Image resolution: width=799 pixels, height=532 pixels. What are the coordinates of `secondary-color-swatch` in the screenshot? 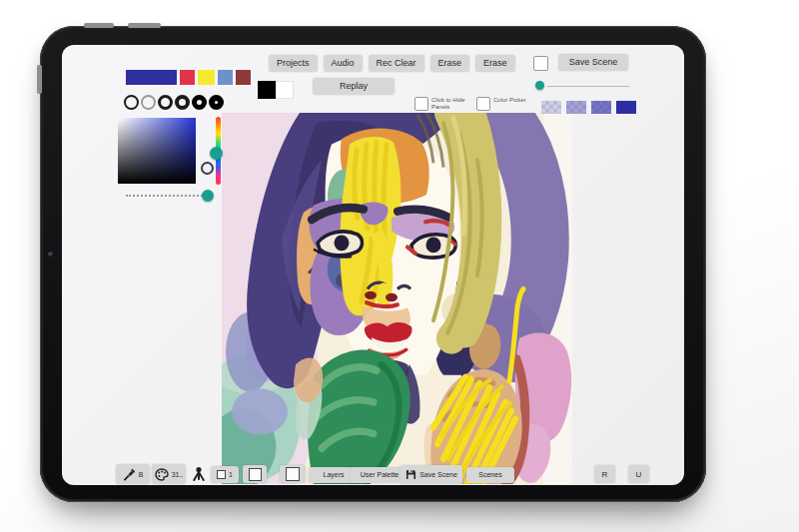 It's located at (285, 90).